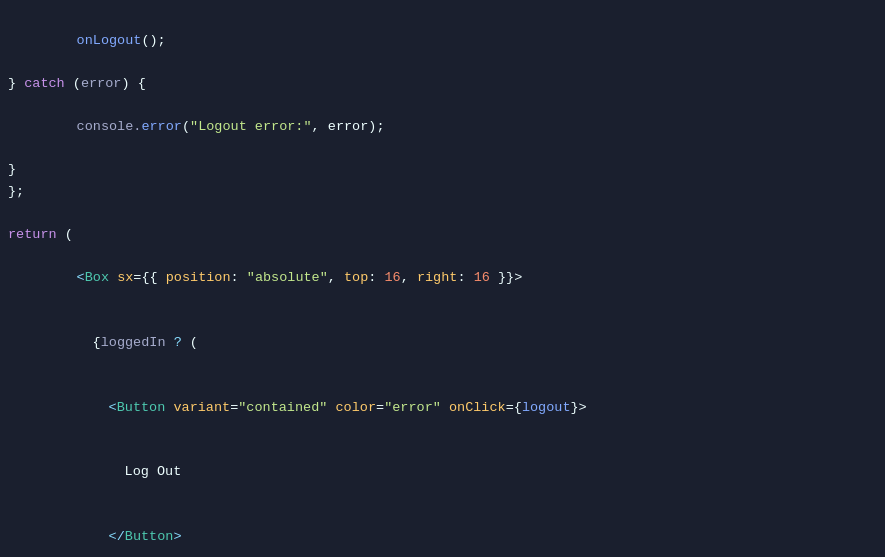 The height and width of the screenshot is (557, 885). I want to click on code-line-11: Log Out, so click(442, 472).